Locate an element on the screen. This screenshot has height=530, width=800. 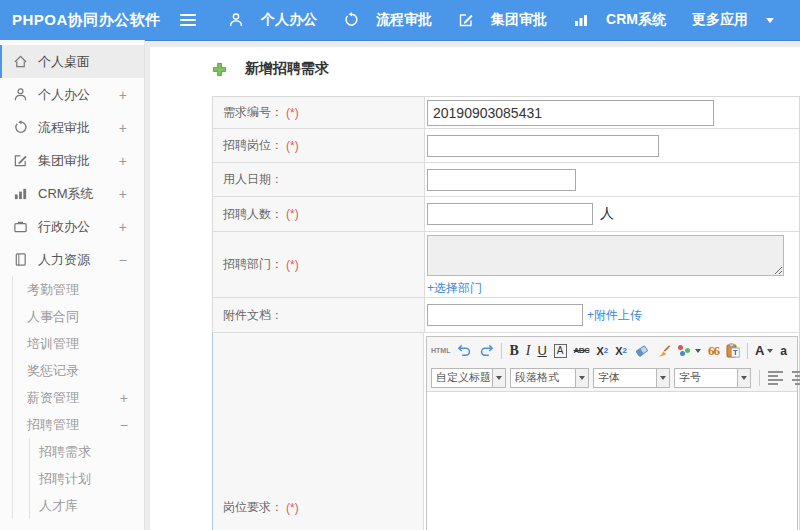
superscript-base: X is located at coordinates (600, 351).